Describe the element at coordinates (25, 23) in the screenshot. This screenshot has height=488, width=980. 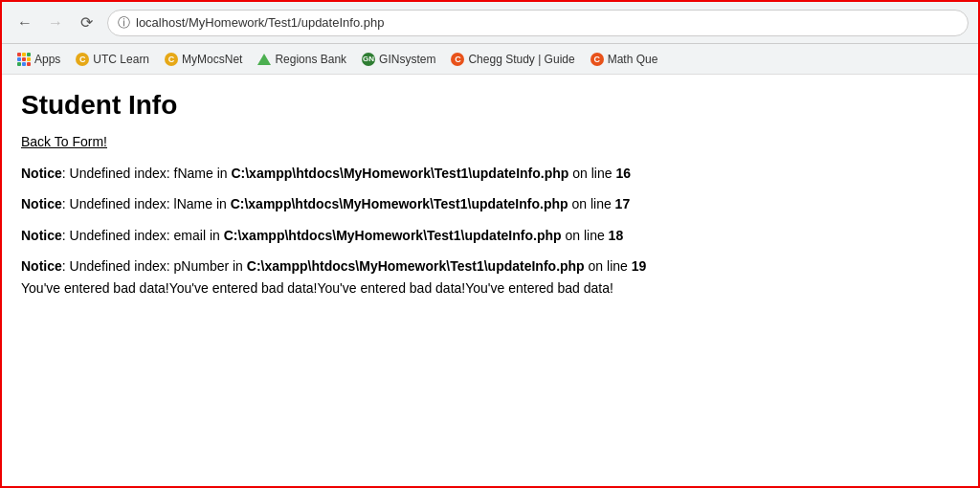
I see `back-button: ←` at that location.